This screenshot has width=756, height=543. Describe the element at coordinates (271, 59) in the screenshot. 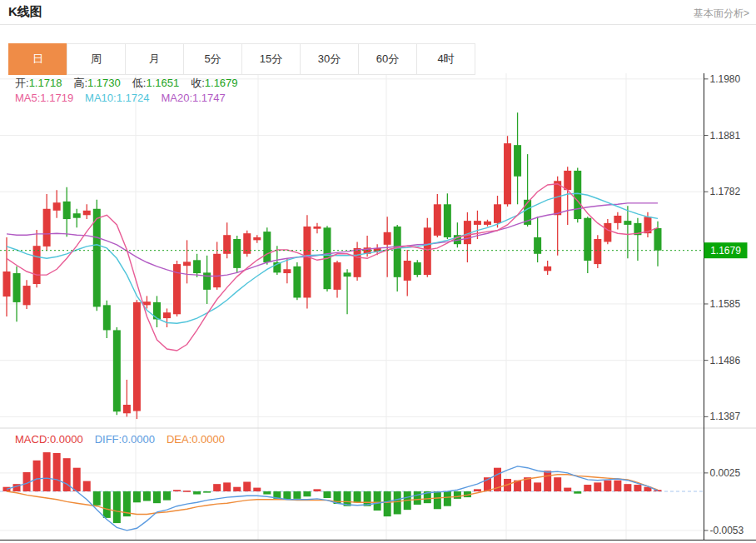

I see `tab-period-4: 15分` at that location.